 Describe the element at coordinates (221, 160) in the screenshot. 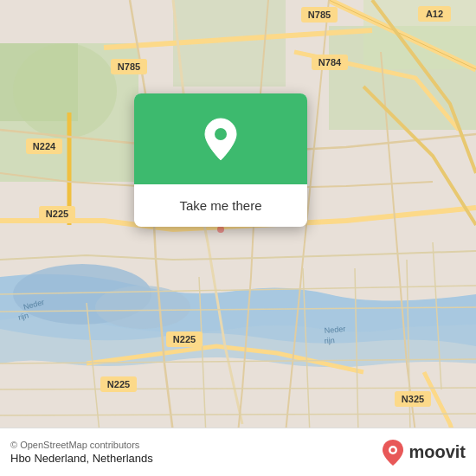

I see `popup-card: Take me there` at that location.